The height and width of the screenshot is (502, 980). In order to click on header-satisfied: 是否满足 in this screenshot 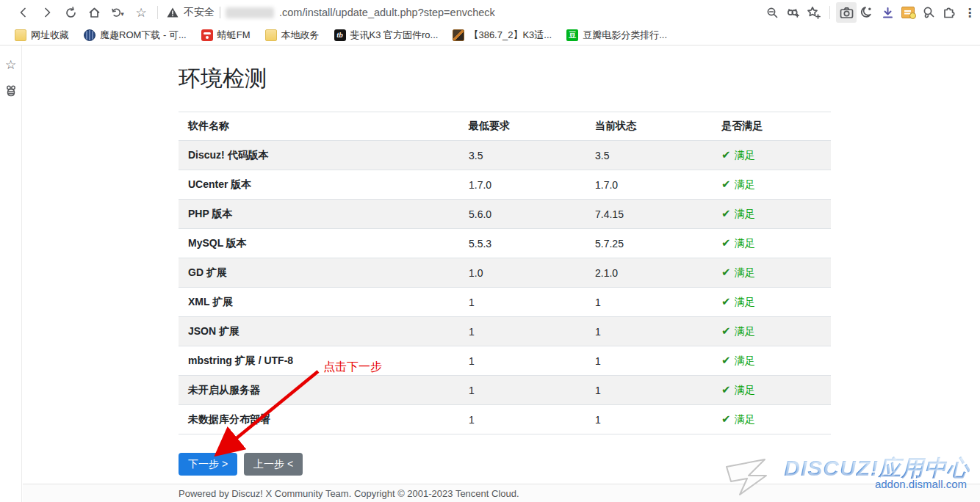, I will do `click(771, 126)`.